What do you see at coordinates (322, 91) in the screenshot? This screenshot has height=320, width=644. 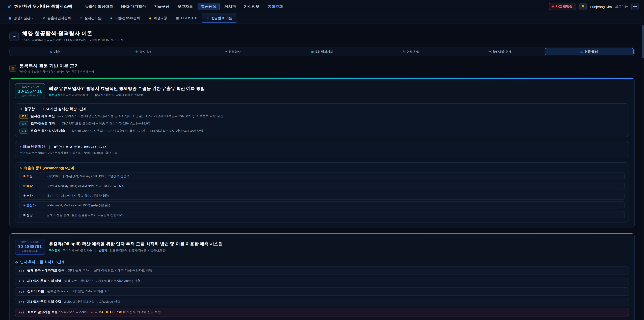 I see `patent-header: 대한민국 등록특허 10-1567431 등록: 2015.11.03 해양 유…` at bounding box center [322, 91].